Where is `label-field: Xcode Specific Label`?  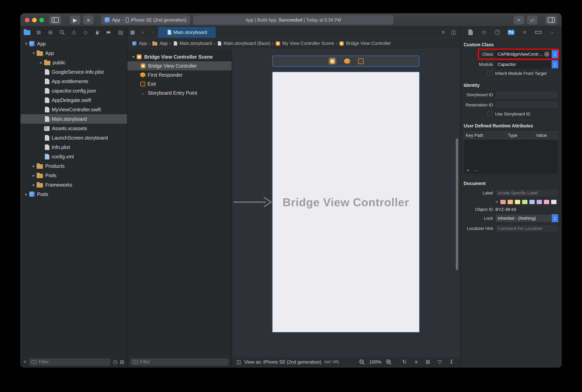
label-field: Xcode Specific Label is located at coordinates (527, 193).